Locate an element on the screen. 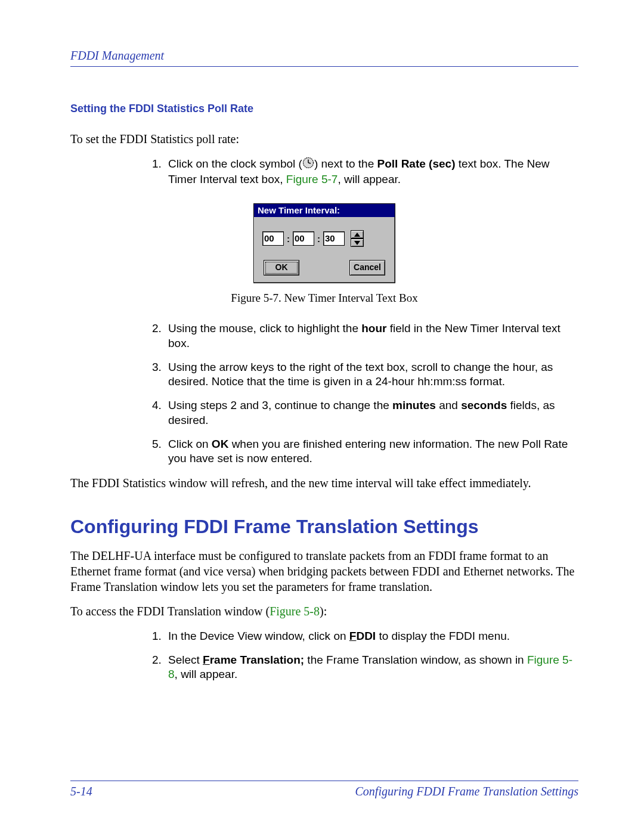  bold-label: Poll Rate (sec) is located at coordinates (416, 163).